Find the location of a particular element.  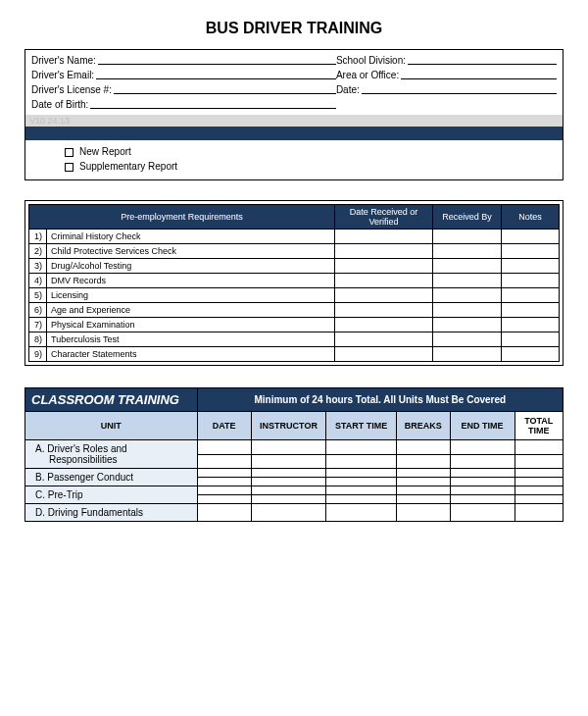

table-row: C. Pre-Trip is located at coordinates (294, 490).